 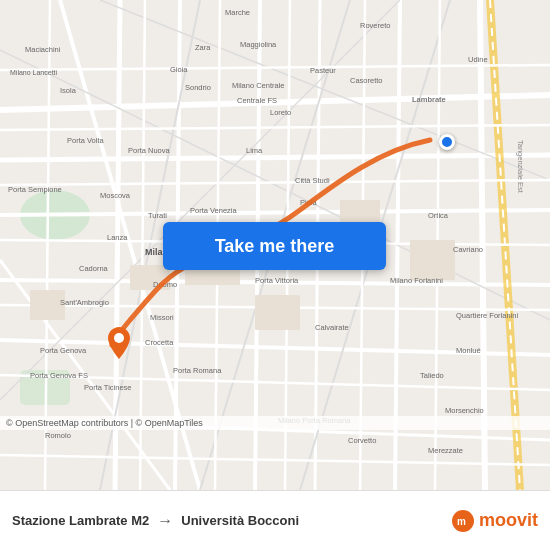 What do you see at coordinates (468, 250) in the screenshot?
I see `svg-text: Cavriano` at bounding box center [468, 250].